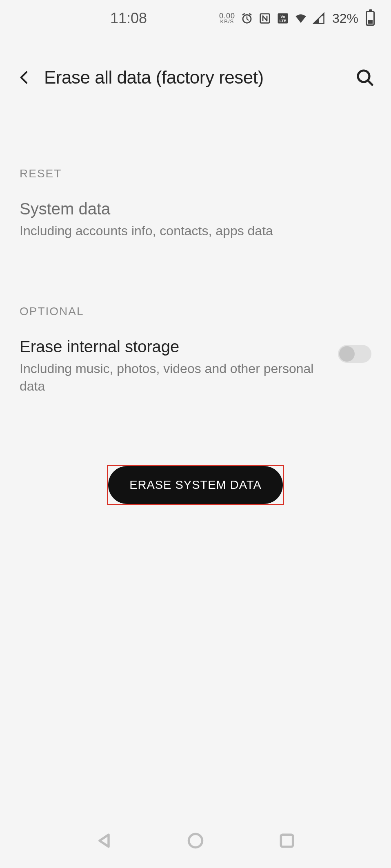  Describe the element at coordinates (196, 841) in the screenshot. I see `nav-home-icon` at that location.